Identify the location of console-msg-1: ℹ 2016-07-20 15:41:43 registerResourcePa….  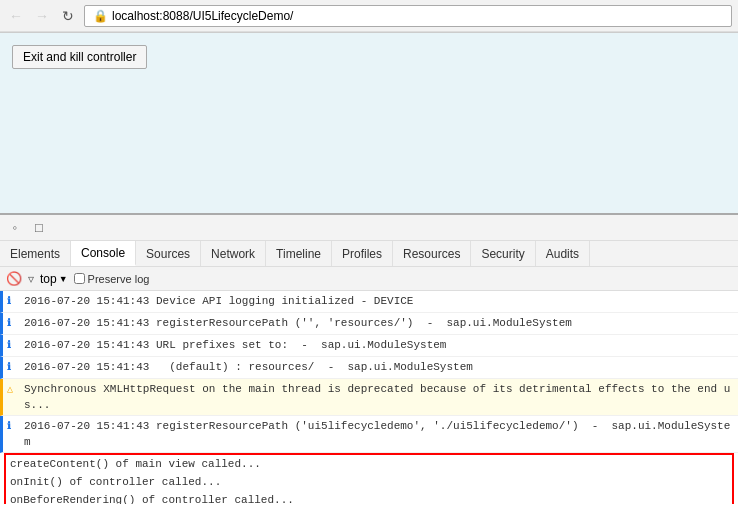
(369, 324).